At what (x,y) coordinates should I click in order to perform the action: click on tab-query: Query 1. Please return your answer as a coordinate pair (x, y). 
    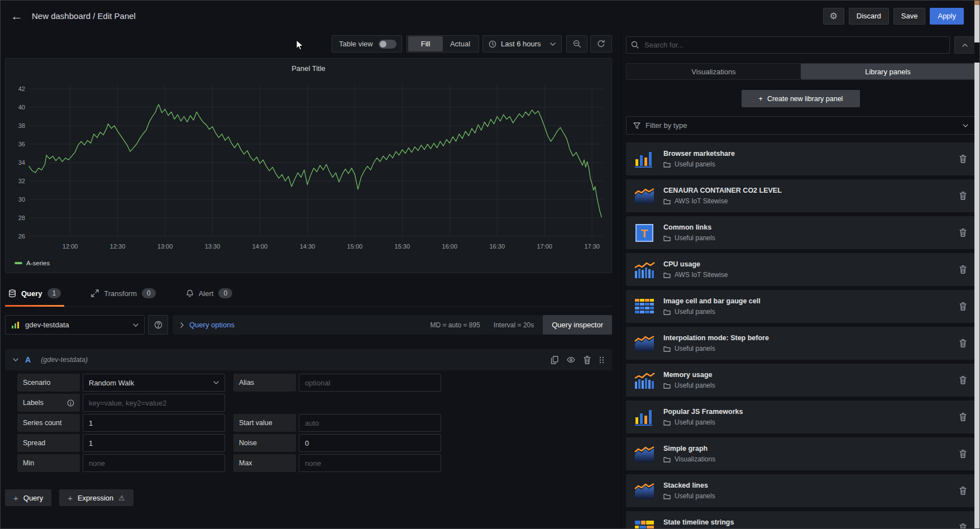
    Looking at the image, I should click on (35, 294).